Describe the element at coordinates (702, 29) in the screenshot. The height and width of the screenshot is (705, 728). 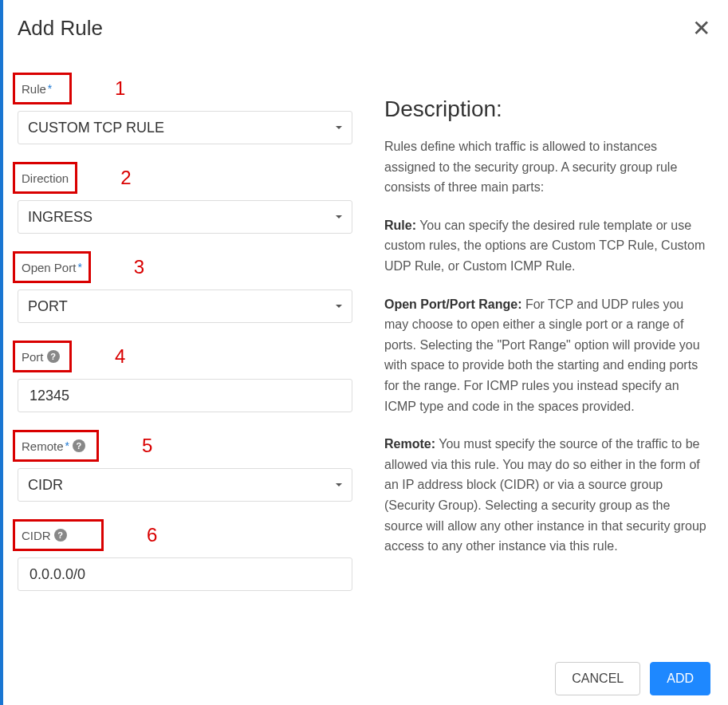
I see `close-icon: ✕` at that location.